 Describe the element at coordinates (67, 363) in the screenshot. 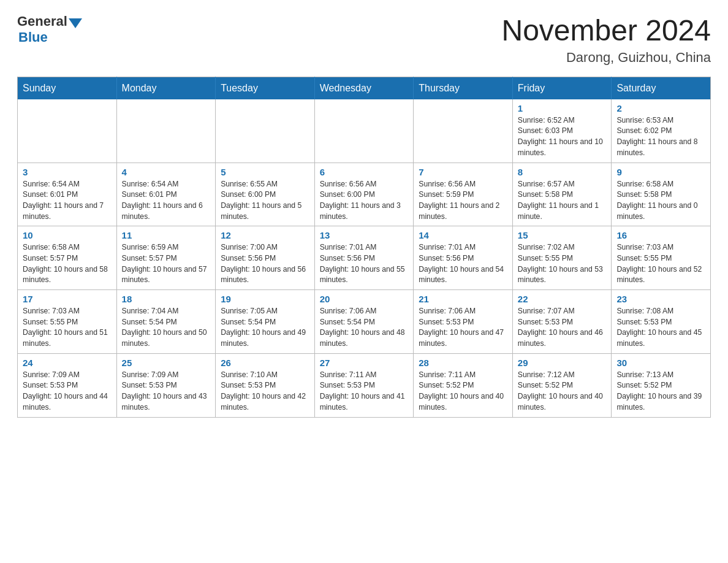

I see `day-number: 24` at that location.